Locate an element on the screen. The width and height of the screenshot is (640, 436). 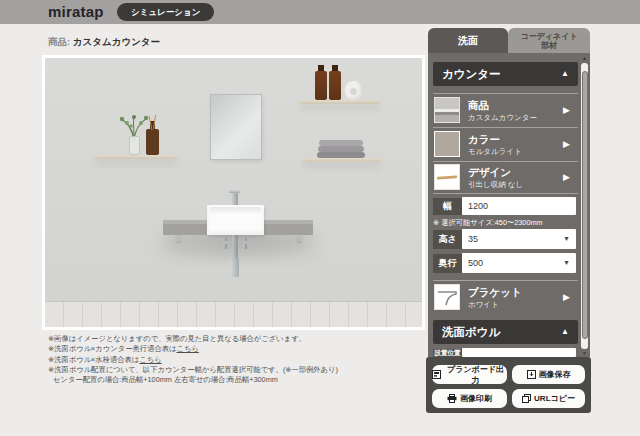
design-thumbnail is located at coordinates (447, 177).